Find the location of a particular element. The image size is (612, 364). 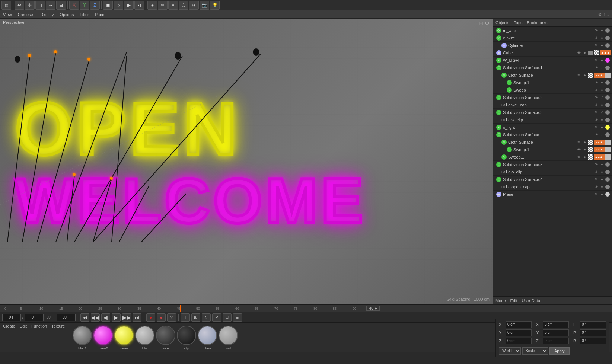

om-item-cube: ■ Cube 👁 ● ▲▲▲ is located at coordinates (552, 53).